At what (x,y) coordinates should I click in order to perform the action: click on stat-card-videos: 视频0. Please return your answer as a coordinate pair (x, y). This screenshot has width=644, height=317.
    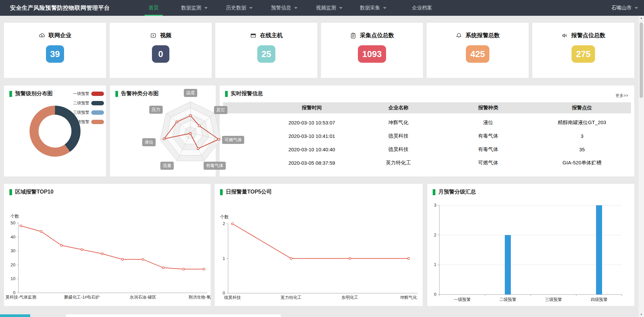
    Looking at the image, I should click on (161, 50).